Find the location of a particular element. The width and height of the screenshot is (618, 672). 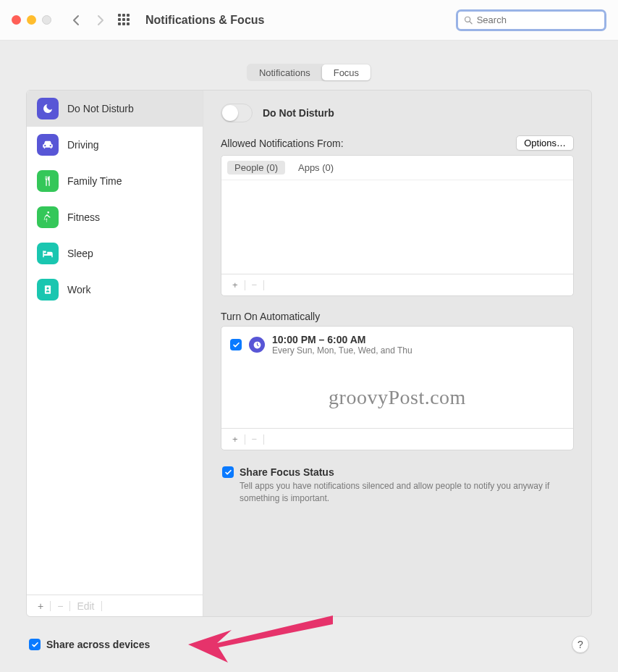

add-allowed-button: + is located at coordinates (235, 285).